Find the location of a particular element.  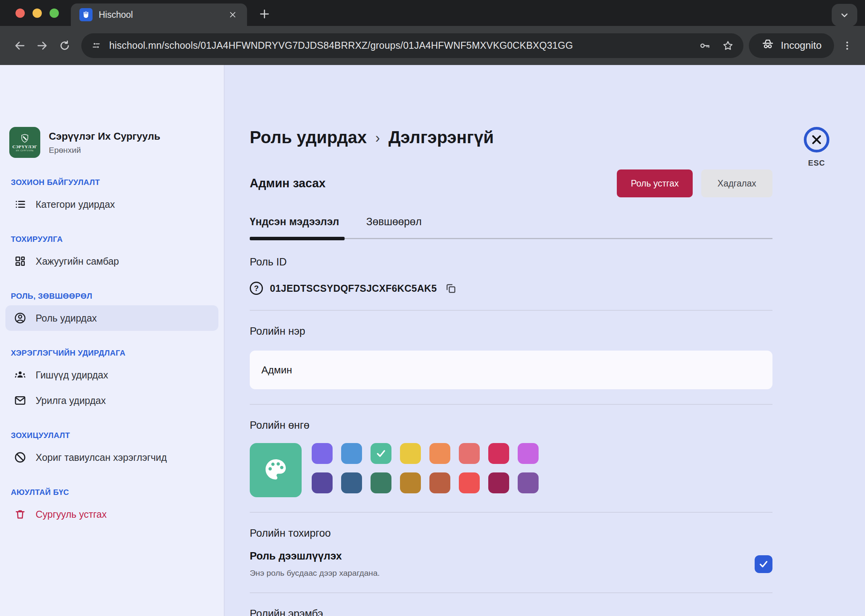

color-grid is located at coordinates (425, 470).